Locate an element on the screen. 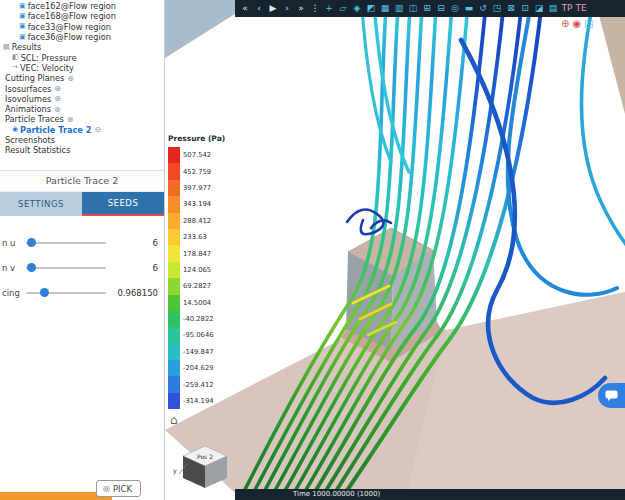  tree-item-label: Result Statistics is located at coordinates (38, 150).